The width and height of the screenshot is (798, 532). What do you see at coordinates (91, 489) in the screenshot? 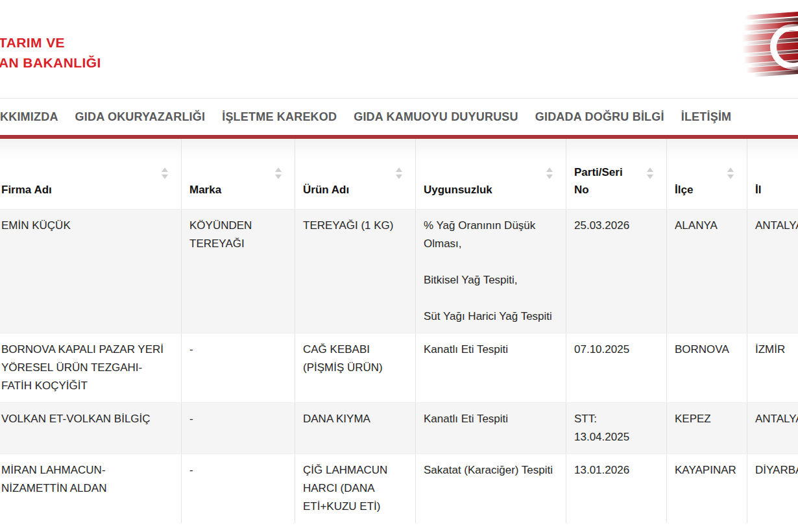
I see `cell-firma-adi: MİRAN LAHMACUN-NİZAMETTİN ALDAN` at bounding box center [91, 489].